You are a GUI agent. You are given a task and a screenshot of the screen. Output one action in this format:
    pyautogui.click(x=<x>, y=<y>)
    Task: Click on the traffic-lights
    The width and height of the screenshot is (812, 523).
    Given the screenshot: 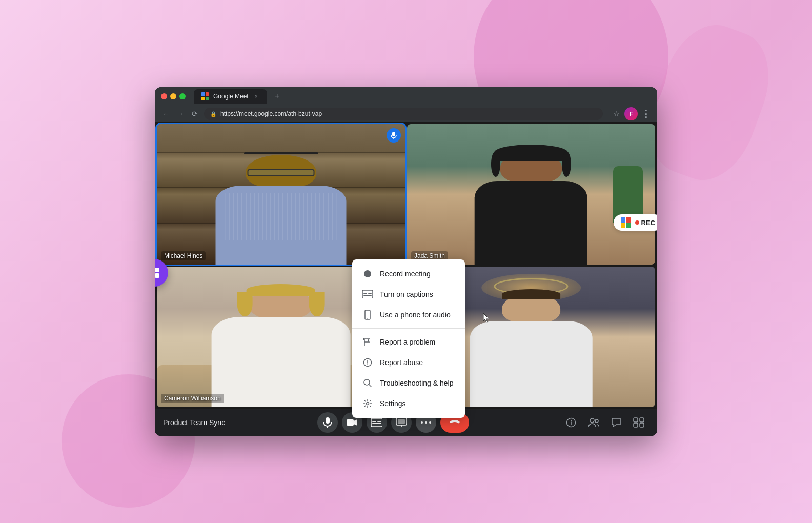 What is the action you would take?
    pyautogui.click(x=173, y=96)
    